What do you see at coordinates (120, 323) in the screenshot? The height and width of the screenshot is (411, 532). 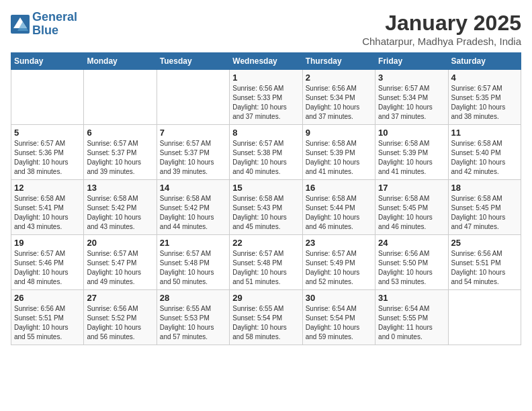 I see `cell-text: Sunrise: 6:56 AMSunset: 5:52 PMDaylight:…` at bounding box center [120, 323].